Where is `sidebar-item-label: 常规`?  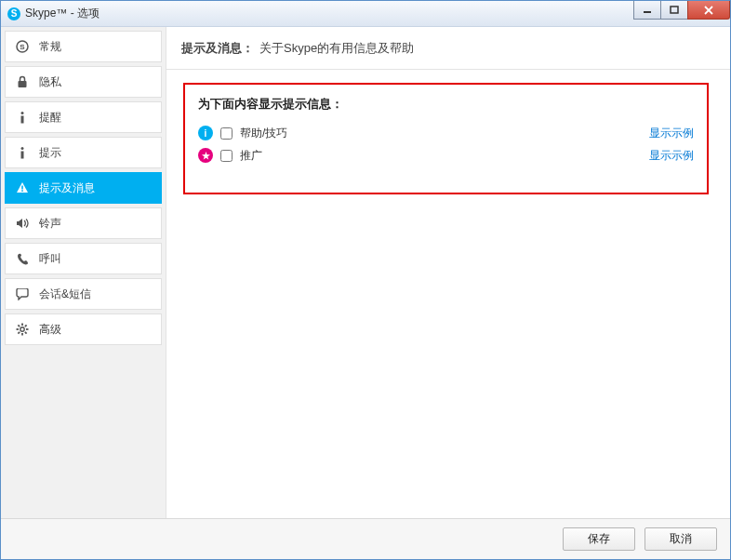
sidebar-item-label: 常规 is located at coordinates (50, 47).